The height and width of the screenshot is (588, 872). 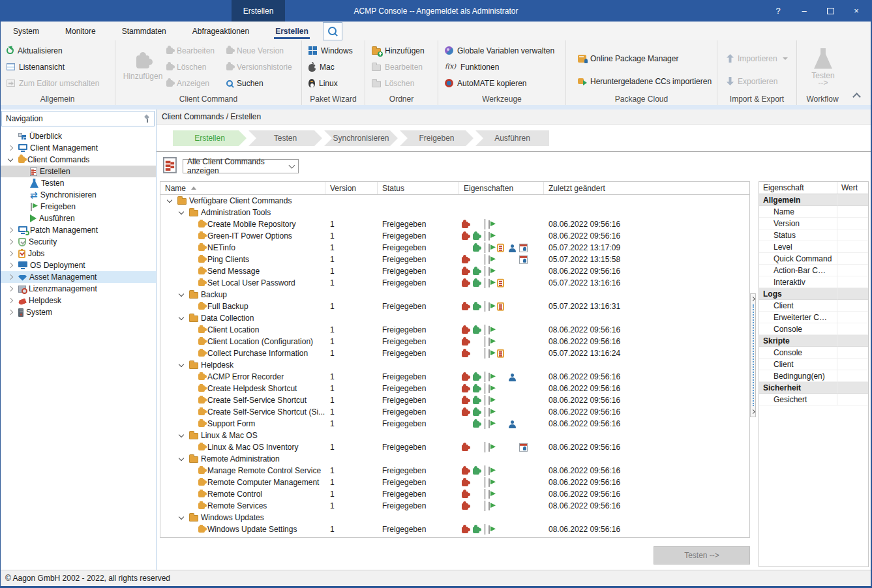 What do you see at coordinates (502, 188) in the screenshot?
I see `column-header-eigenschaften: Eigenschaften` at bounding box center [502, 188].